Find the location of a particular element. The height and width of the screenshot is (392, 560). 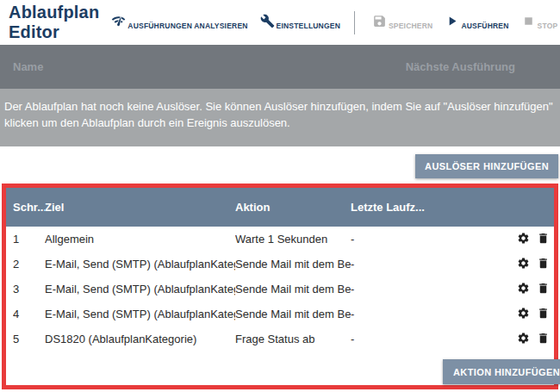

analyze-executions-label: AUSFÜHRUNGEN ANALYSIEREN is located at coordinates (188, 27).